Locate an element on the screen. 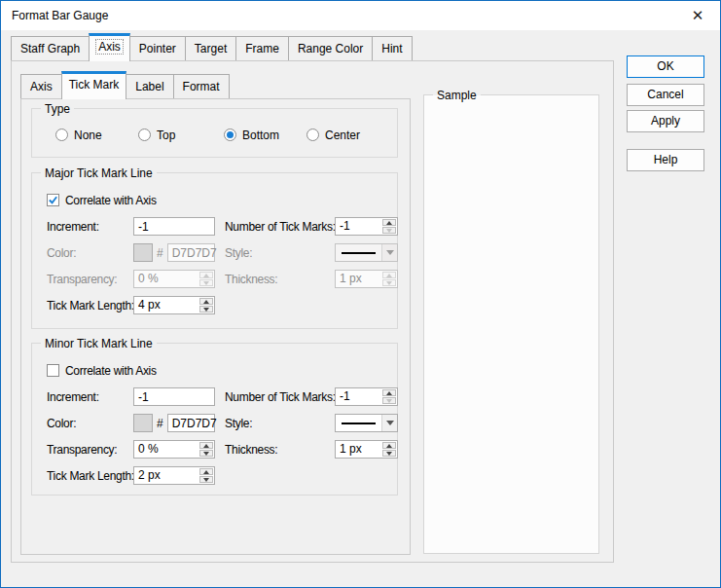 Image resolution: width=721 pixels, height=588 pixels. minor-increment-input: -1 is located at coordinates (174, 397).